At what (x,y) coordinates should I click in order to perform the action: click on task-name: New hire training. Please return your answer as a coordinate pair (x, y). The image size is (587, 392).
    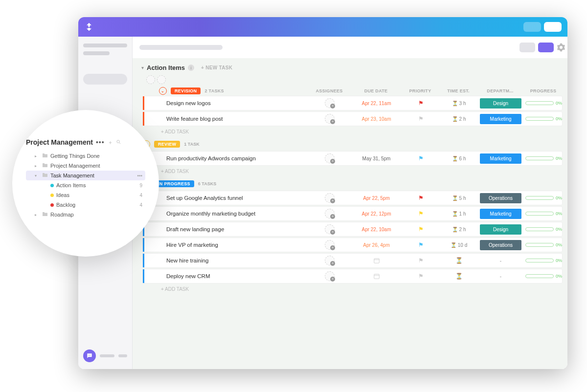
    Looking at the image, I should click on (233, 261).